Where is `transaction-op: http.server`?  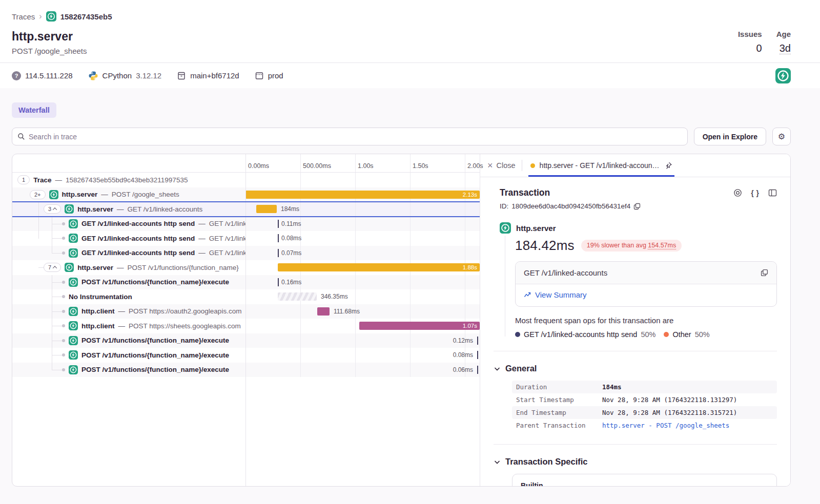
transaction-op: http.server is located at coordinates (536, 228).